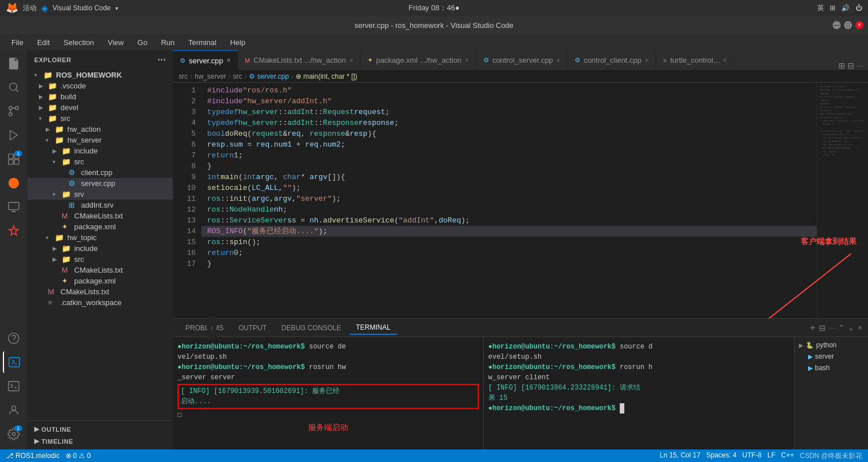 The height and width of the screenshot is (462, 868). What do you see at coordinates (829, 242) in the screenshot?
I see `annotation: 客户端拿到结果` at bounding box center [829, 242].